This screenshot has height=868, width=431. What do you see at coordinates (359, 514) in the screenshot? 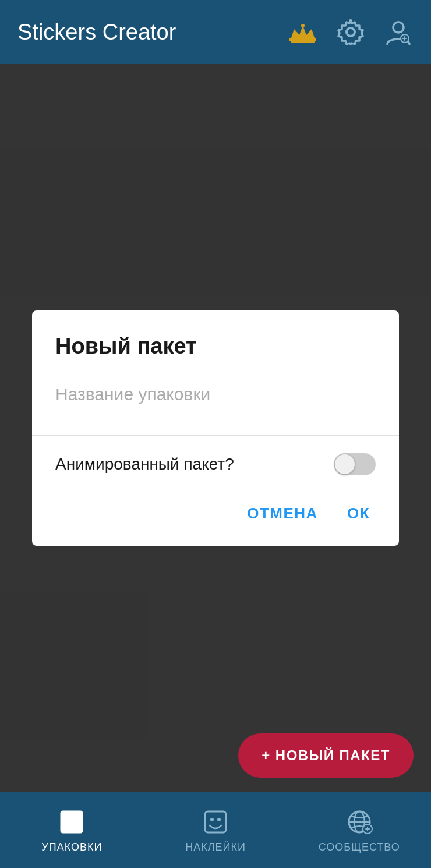
I see `ok-button: ОК` at bounding box center [359, 514].